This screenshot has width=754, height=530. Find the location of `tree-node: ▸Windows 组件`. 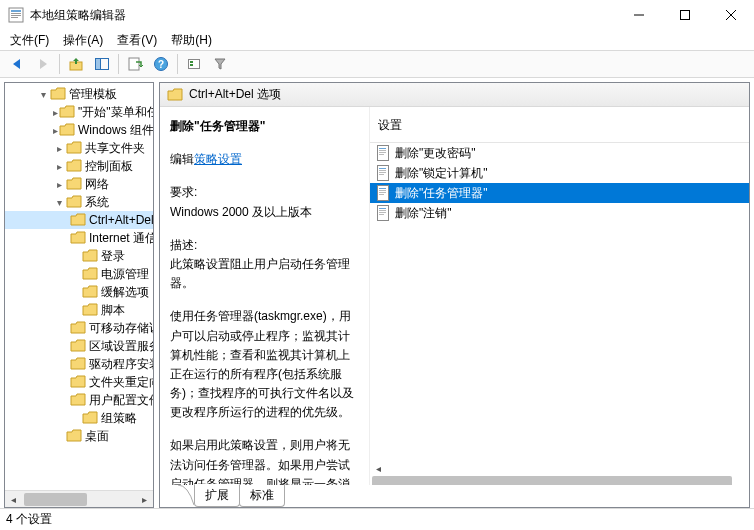

tree-node: ▸Windows 组件 is located at coordinates (79, 130).